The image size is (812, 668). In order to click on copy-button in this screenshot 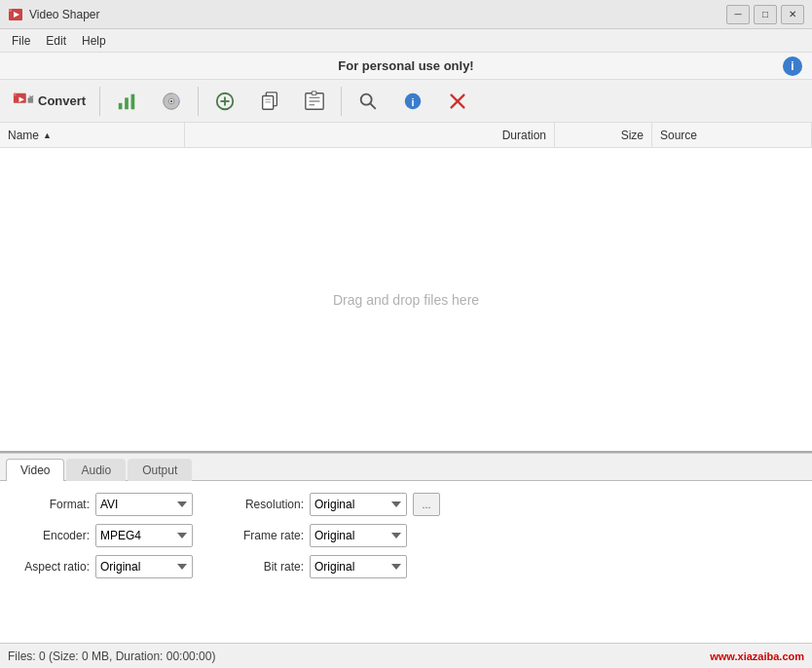, I will do `click(270, 101)`.